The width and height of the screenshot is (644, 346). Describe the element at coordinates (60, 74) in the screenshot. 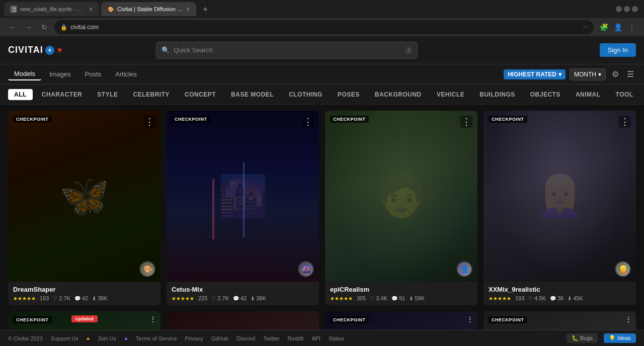

I see `nav-images: Images` at that location.